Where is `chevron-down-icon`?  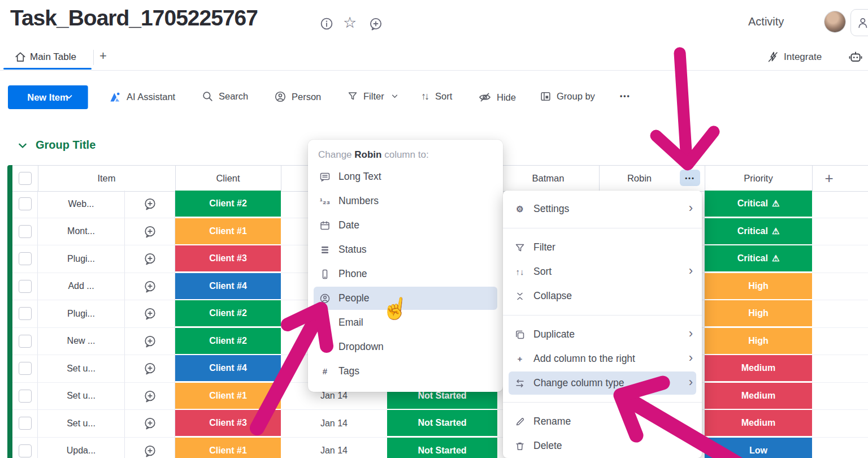 chevron-down-icon is located at coordinates (69, 97).